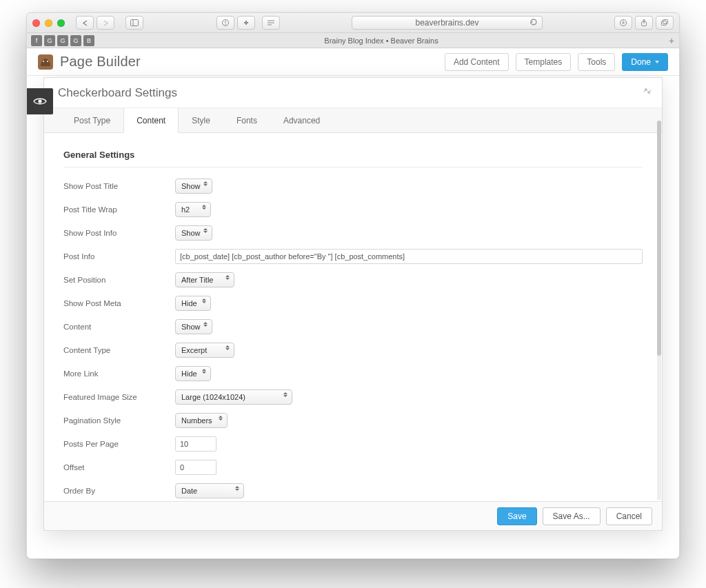 This screenshot has width=706, height=588. What do you see at coordinates (543, 62) in the screenshot?
I see `templates-label: Templates` at bounding box center [543, 62].